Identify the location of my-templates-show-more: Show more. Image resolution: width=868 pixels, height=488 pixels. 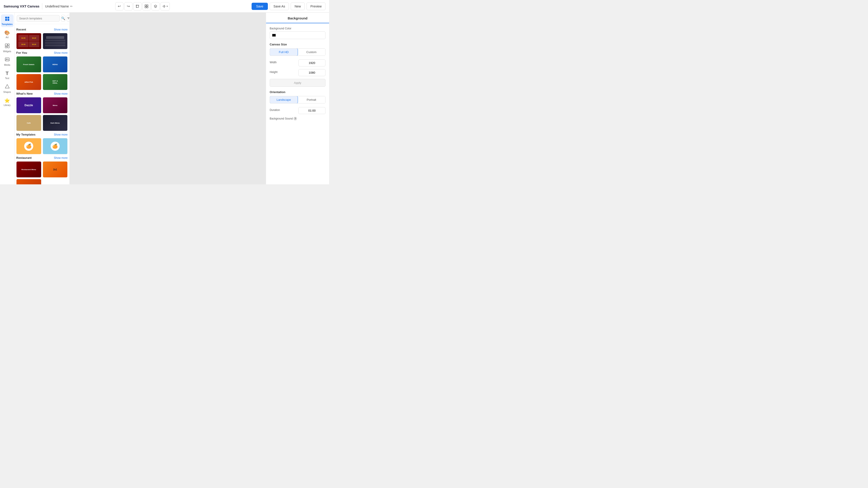
(61, 135).